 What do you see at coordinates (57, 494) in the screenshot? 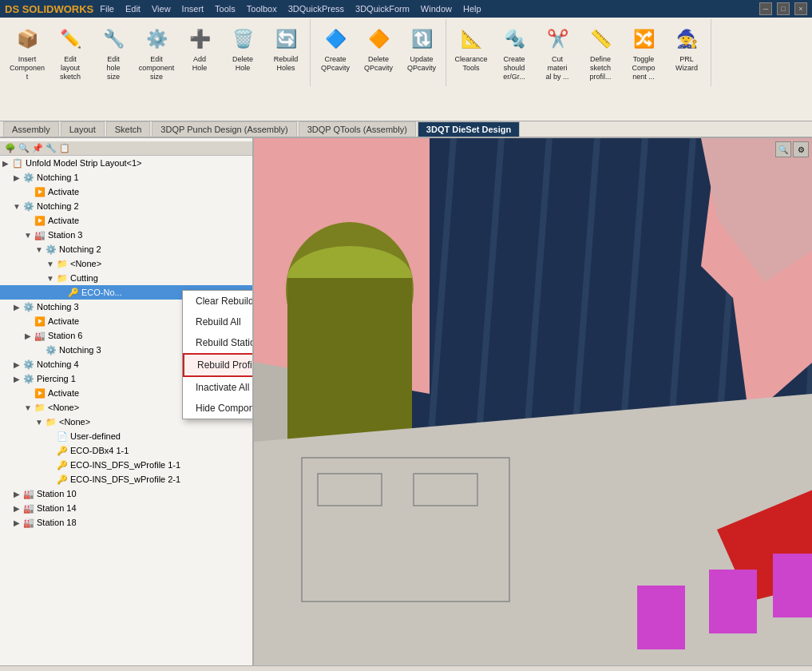
I see `item-label-station10: Station 10` at bounding box center [57, 494].